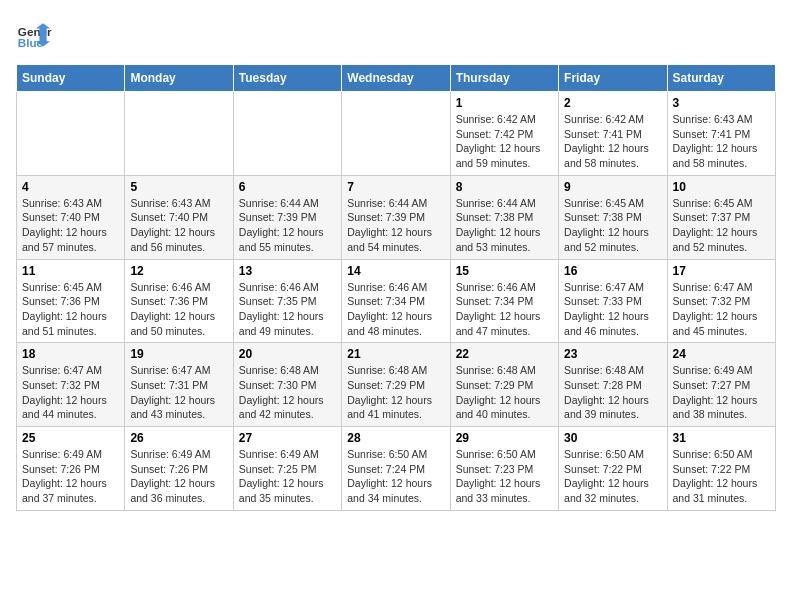 The image size is (792, 612). Describe the element at coordinates (70, 354) in the screenshot. I see `day-number: 18` at that location.